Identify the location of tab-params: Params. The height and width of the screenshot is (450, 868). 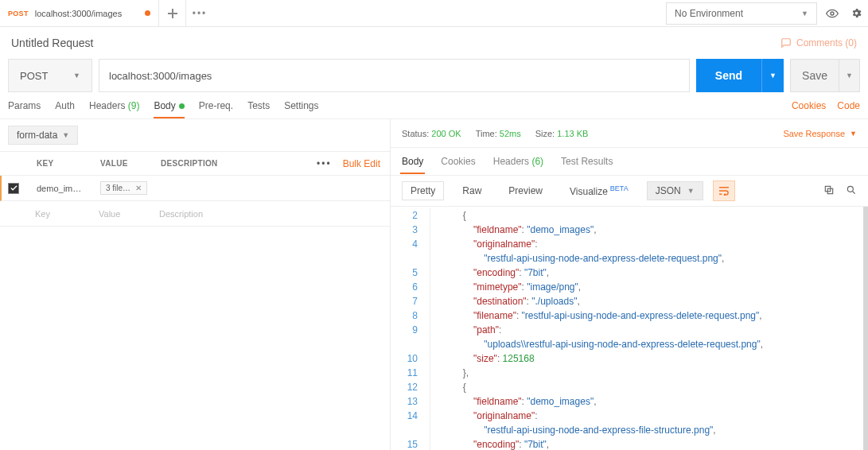
(24, 106).